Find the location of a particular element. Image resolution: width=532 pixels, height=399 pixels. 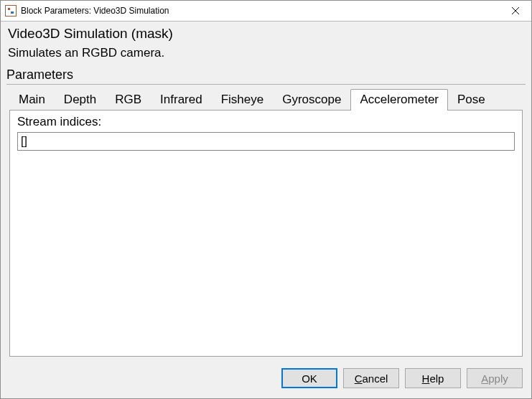

close-button is located at coordinates (515, 11).